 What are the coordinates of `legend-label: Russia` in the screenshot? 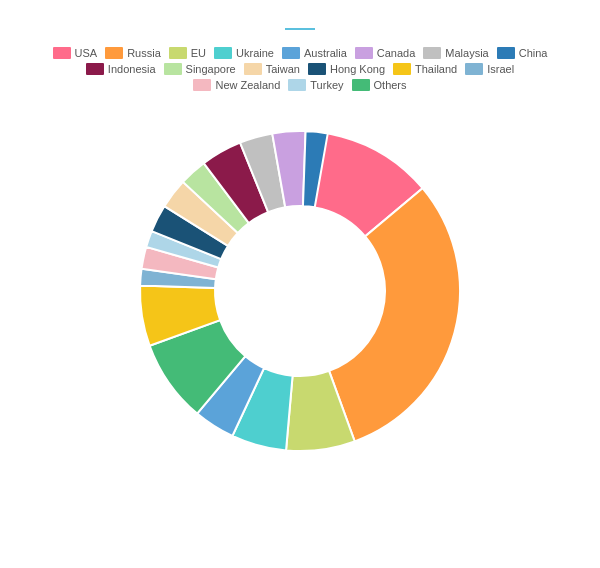 It's located at (144, 53).